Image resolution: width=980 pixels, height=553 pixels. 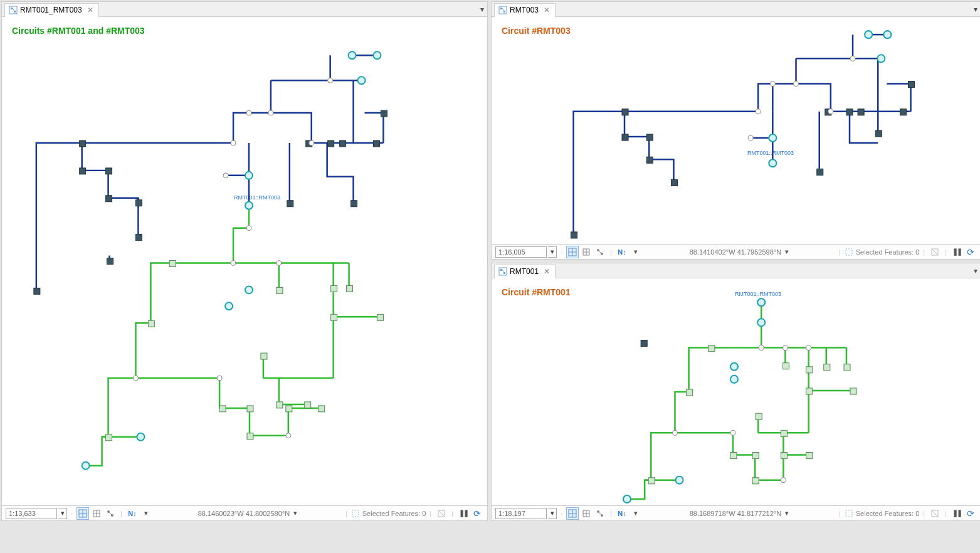 I want to click on tab-combined: RMT001_RMT003 ✕, so click(x=51, y=10).